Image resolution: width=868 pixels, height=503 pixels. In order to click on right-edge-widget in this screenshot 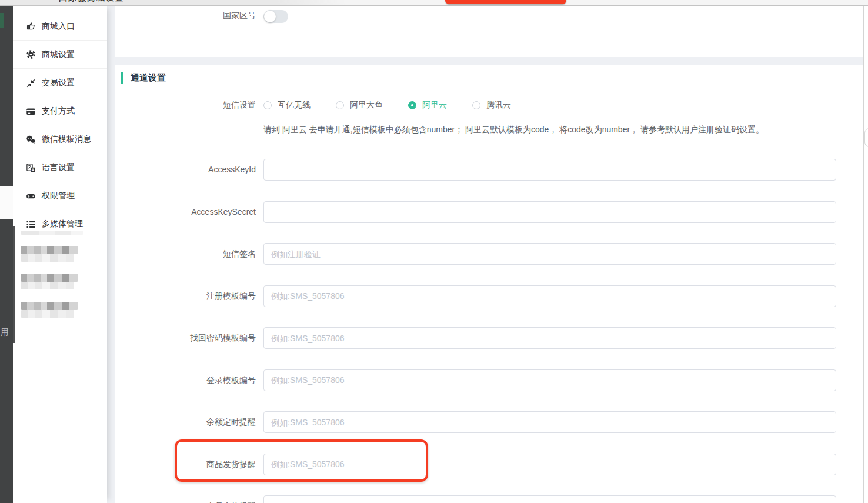, I will do `click(866, 138)`.